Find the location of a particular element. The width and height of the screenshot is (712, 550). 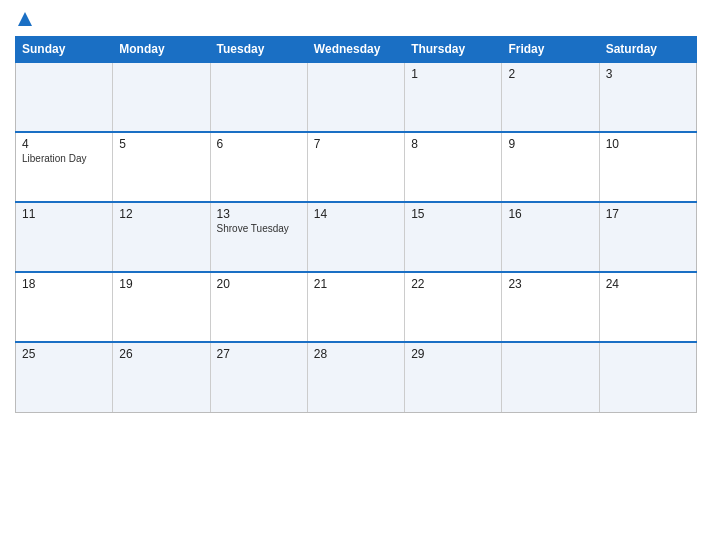

day-number: 4 is located at coordinates (64, 144).